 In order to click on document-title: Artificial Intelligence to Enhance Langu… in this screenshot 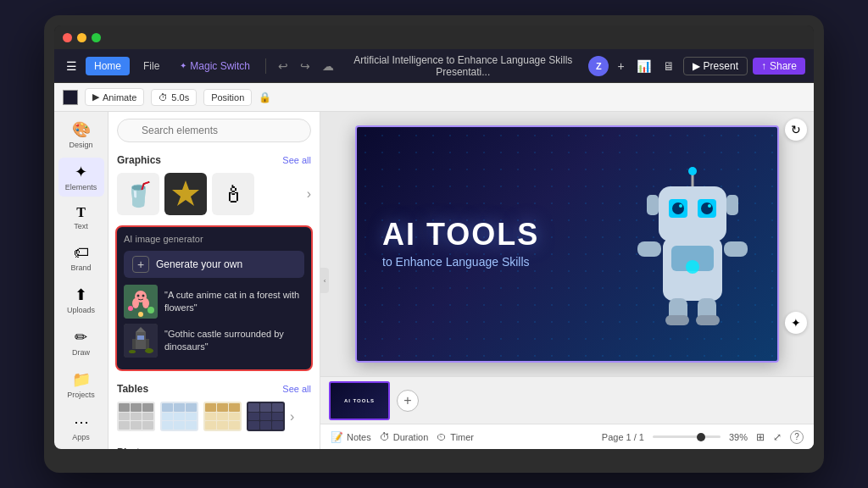, I will do `click(463, 66)`.